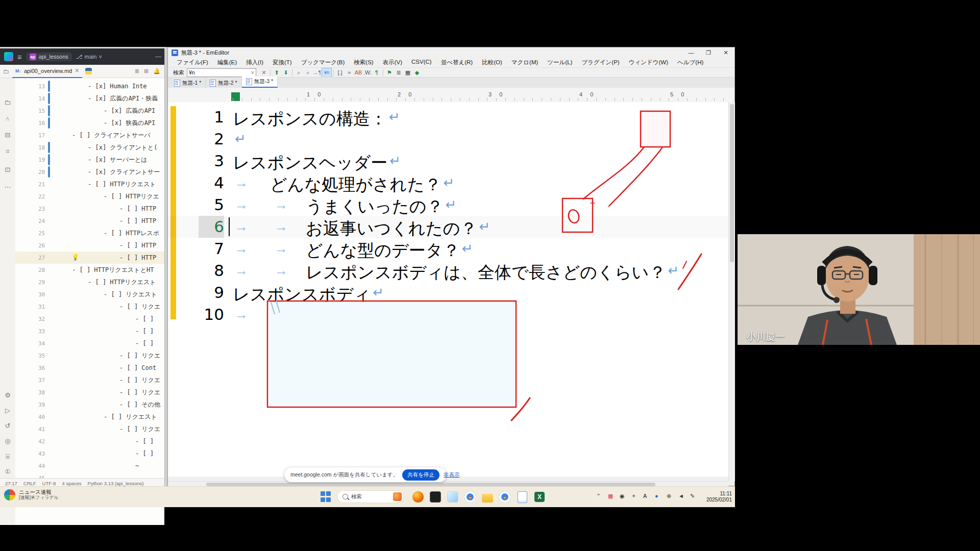  What do you see at coordinates (90, 454) in the screenshot?
I see `pycharm-line-43: 43- [ ]` at bounding box center [90, 454].